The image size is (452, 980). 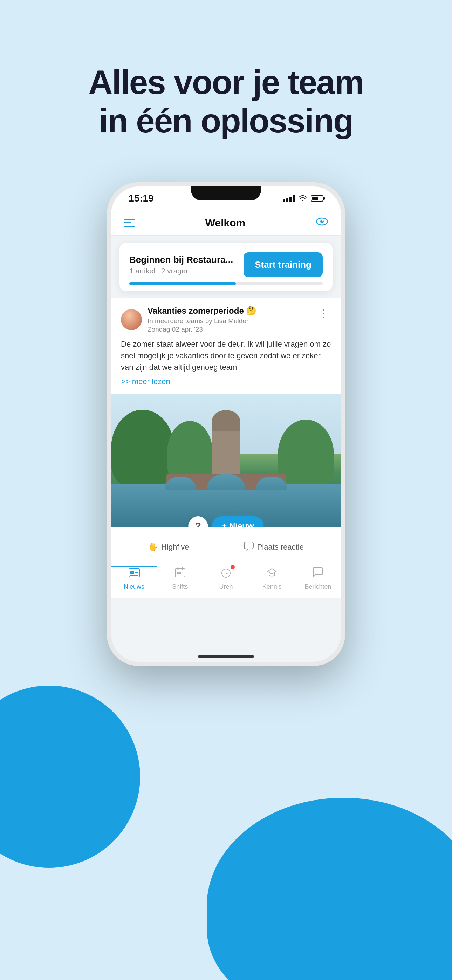 What do you see at coordinates (226, 267) in the screenshot?
I see `training-card: Beginnen bij Restaura... 1 artikel | 2 v…` at bounding box center [226, 267].